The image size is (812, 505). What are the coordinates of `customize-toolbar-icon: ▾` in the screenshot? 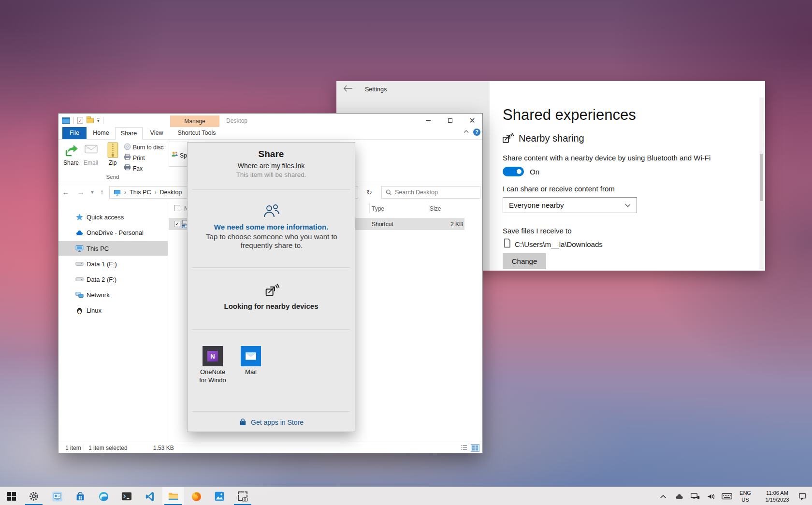 It's located at (99, 120).